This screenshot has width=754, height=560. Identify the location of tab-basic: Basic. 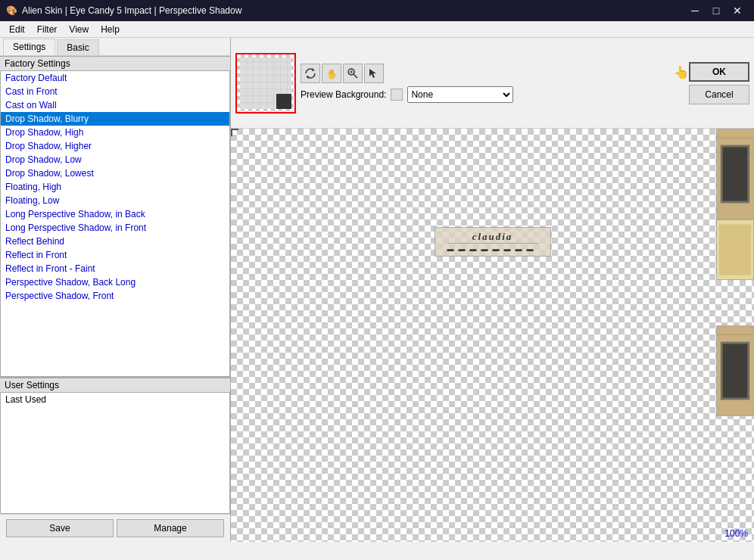
(77, 47).